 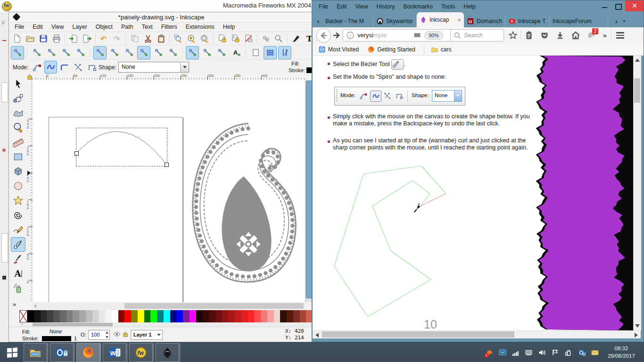 I want to click on taskbar-app-file-explorer, so click(x=36, y=353).